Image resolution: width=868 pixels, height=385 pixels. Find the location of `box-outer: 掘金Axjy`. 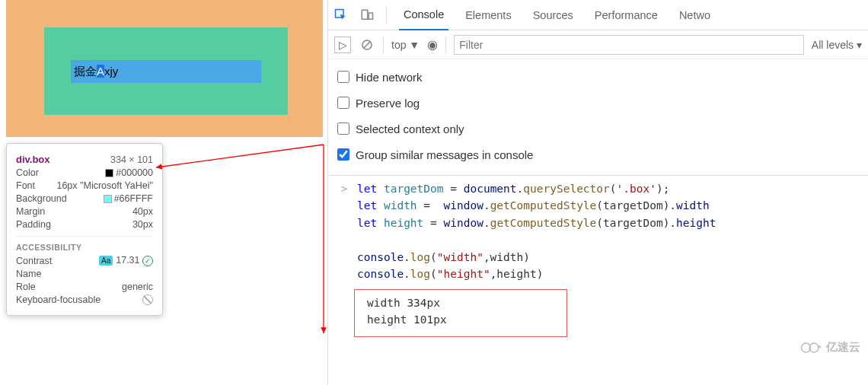

box-outer: 掘金Axjy is located at coordinates (166, 72).